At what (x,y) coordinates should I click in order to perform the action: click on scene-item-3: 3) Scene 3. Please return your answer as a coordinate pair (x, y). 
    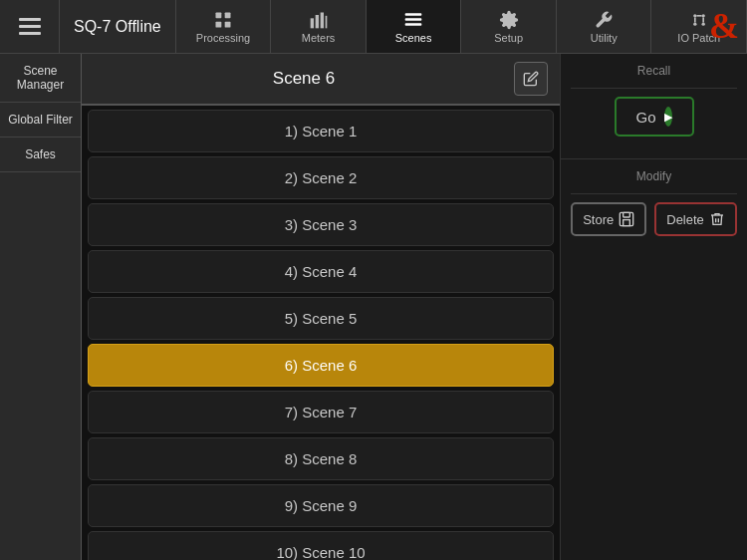
    Looking at the image, I should click on (321, 225).